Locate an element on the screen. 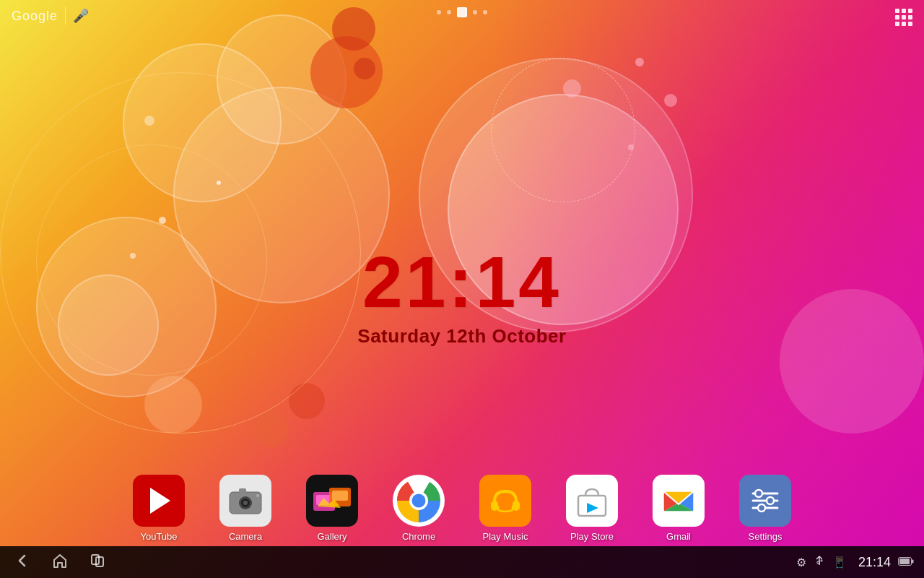 Image resolution: width=924 pixels, height=578 pixels. nav-right-status: ⚙ 📱 21:14 is located at coordinates (860, 562).